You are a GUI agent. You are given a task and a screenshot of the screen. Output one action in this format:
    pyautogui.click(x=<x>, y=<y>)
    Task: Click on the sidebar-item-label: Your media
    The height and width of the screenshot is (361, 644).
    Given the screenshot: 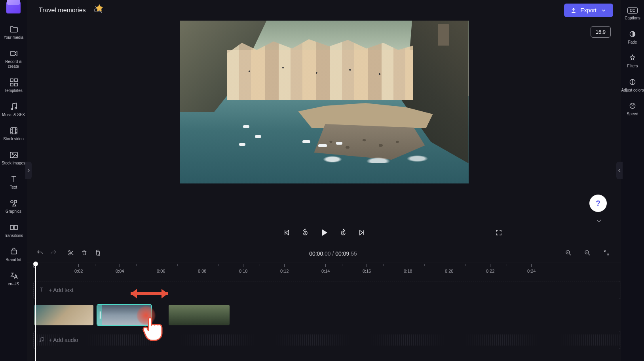 What is the action you would take?
    pyautogui.click(x=13, y=38)
    